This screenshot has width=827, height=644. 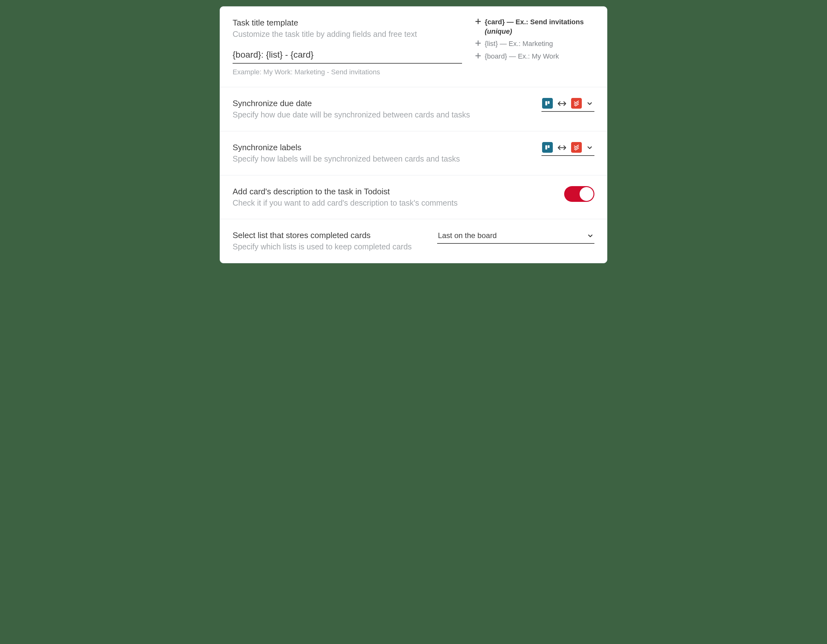 What do you see at coordinates (495, 22) in the screenshot?
I see `token-name: {card}` at bounding box center [495, 22].